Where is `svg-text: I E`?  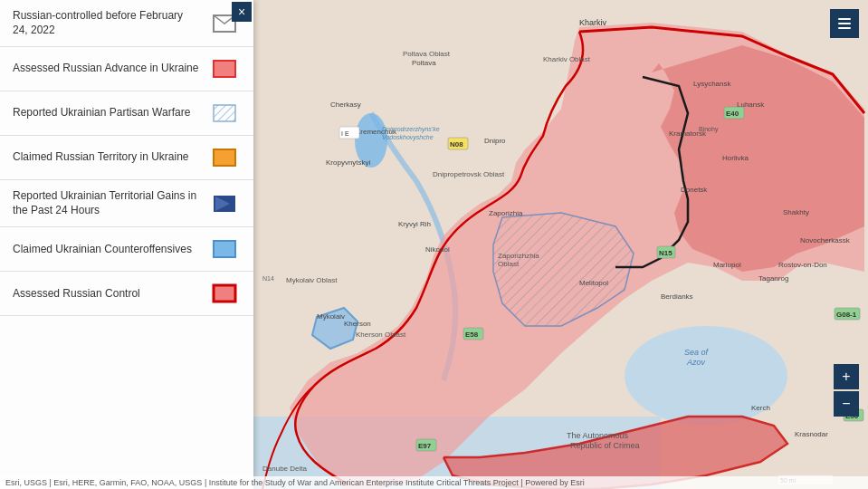
svg-text: I E is located at coordinates (346, 134).